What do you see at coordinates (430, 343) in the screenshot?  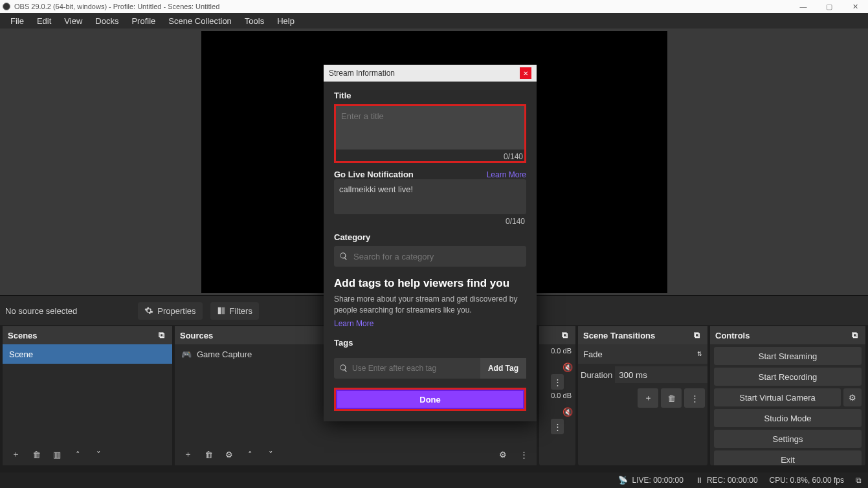 I see `tags-label: Tags` at bounding box center [430, 343].